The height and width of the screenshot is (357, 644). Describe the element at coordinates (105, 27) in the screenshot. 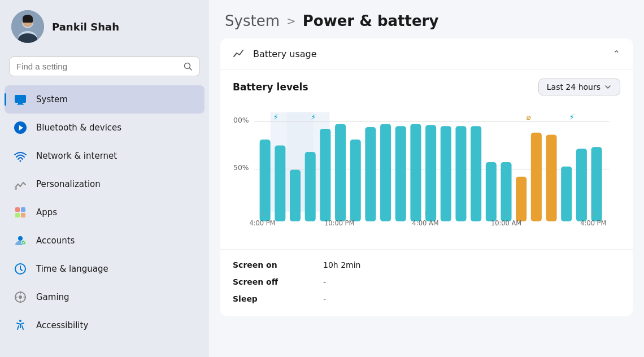

I see `user-profile: Pankil Shah` at that location.